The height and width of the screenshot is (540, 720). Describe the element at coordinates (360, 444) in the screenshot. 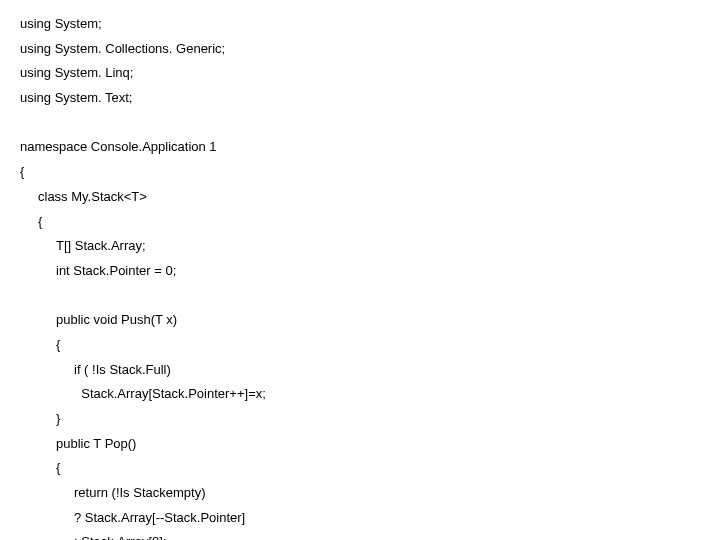

I see `code-line: public T Pop()` at that location.